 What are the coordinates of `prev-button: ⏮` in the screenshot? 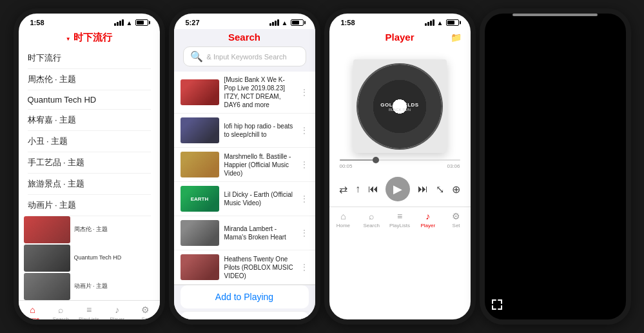 It's located at (373, 189).